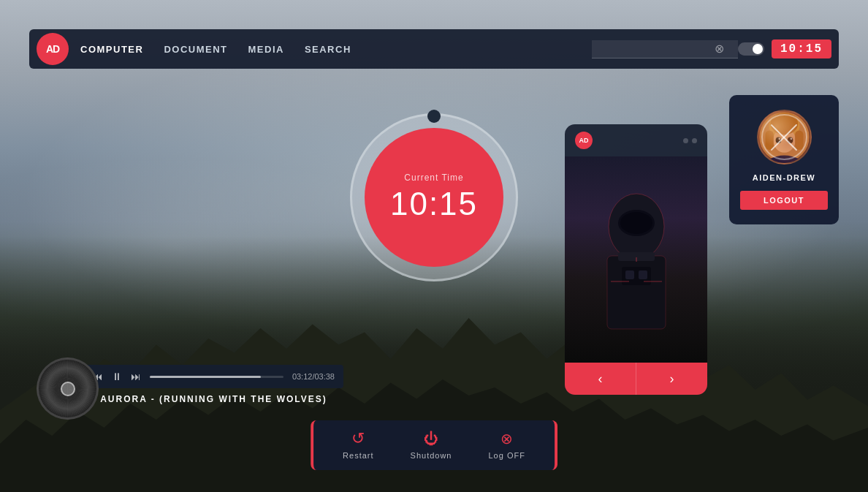 This screenshot has width=868, height=492. What do you see at coordinates (434, 445) in the screenshot?
I see `bottom-menu: Restart Shutdown Log OFF` at bounding box center [434, 445].